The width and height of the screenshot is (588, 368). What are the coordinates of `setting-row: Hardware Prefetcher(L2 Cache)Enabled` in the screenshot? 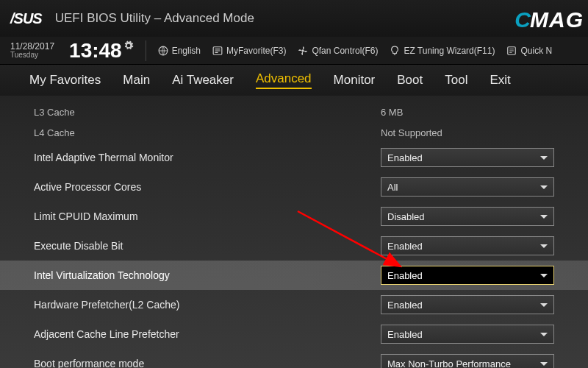 It's located at (294, 305).